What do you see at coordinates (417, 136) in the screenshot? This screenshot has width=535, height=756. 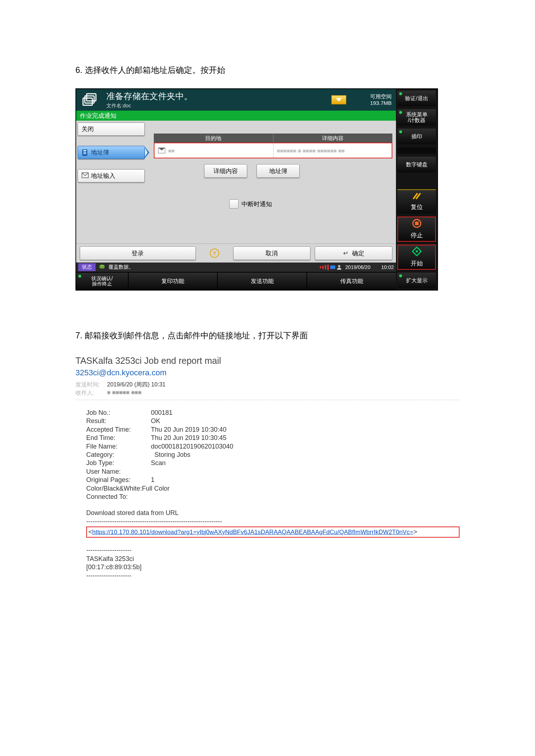 I see `interrupt-print-button: 插印` at bounding box center [417, 136].